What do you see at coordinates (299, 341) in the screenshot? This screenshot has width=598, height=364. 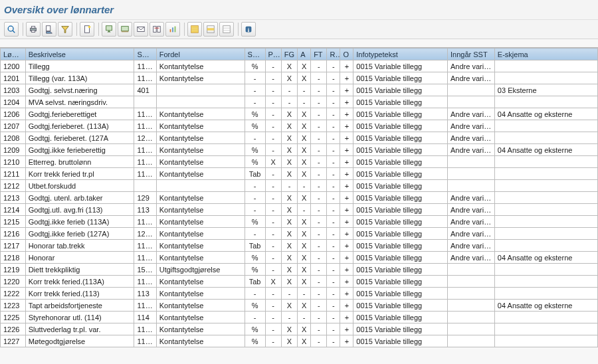 I see `table-row: 1227Møtegodtgjørelse11…Kontantytelse%-XX…` at bounding box center [299, 341].